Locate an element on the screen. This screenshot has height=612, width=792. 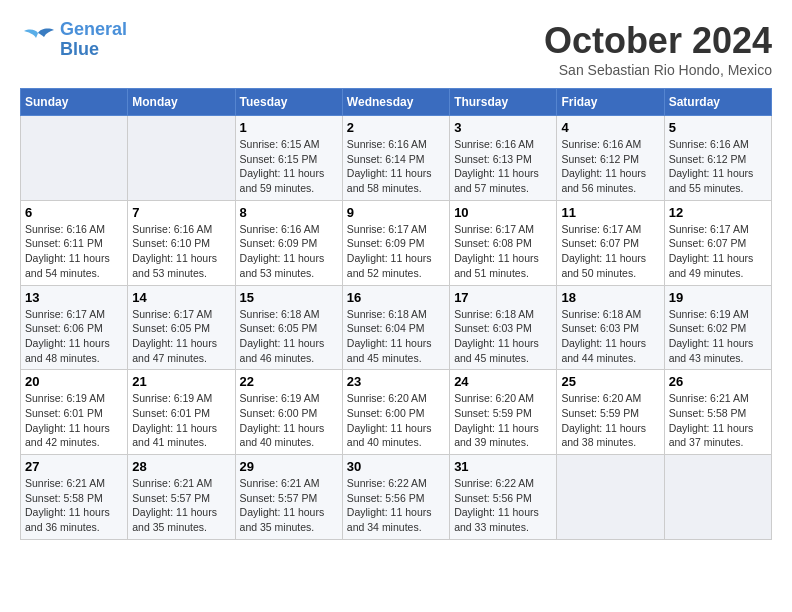
day-cell: 17 Sunrise: 6:18 AM Sunset: 6:03 PM Dayl… is located at coordinates (504, 328).